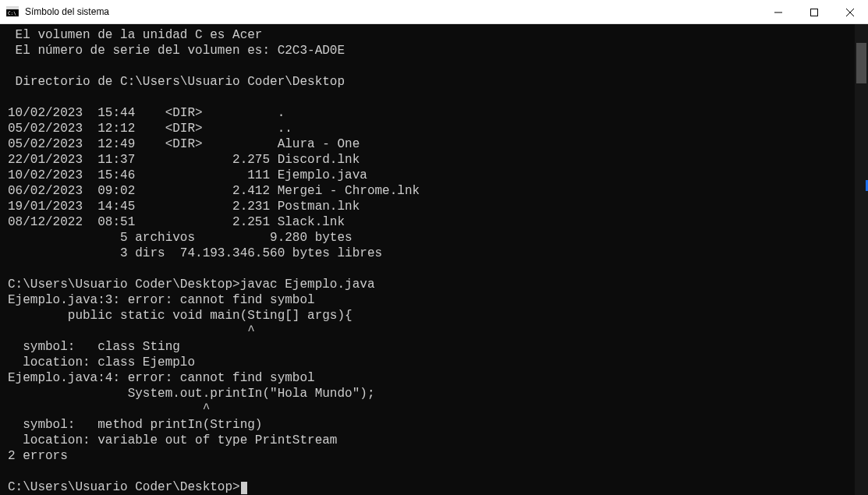 The height and width of the screenshot is (495, 868). I want to click on terminal-line: 22/01/2023 11:37 2.275 Discord.lnk, so click(184, 160).